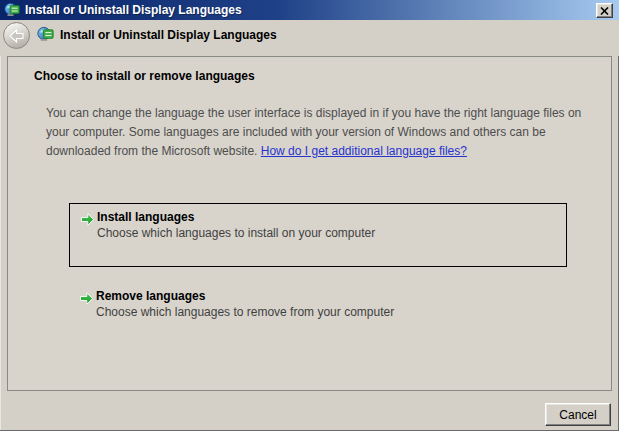 The image size is (619, 431). I want to click on remove-languages-label: Remove languages, so click(150, 296).